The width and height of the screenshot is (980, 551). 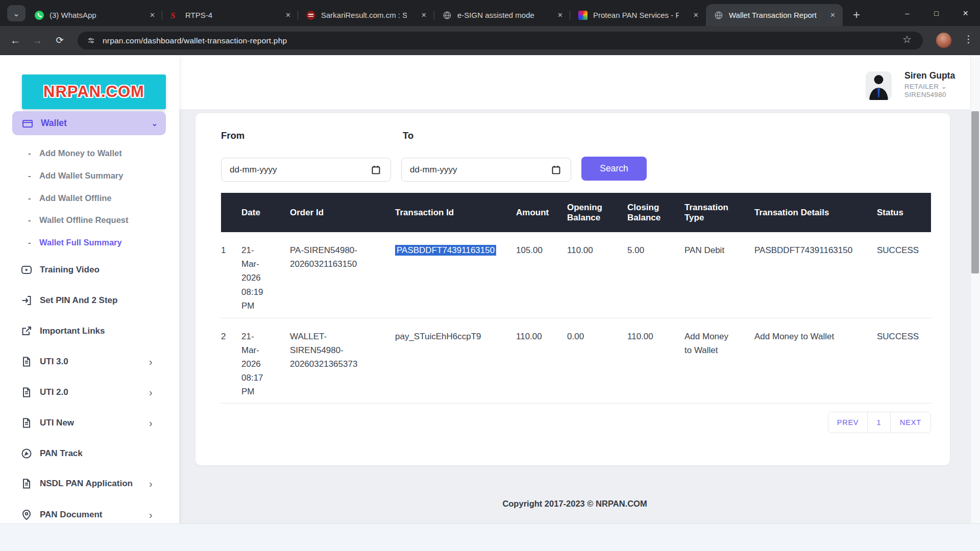 What do you see at coordinates (90, 454) in the screenshot?
I see `sidebar-item-pan-track: PAN Track` at bounding box center [90, 454].